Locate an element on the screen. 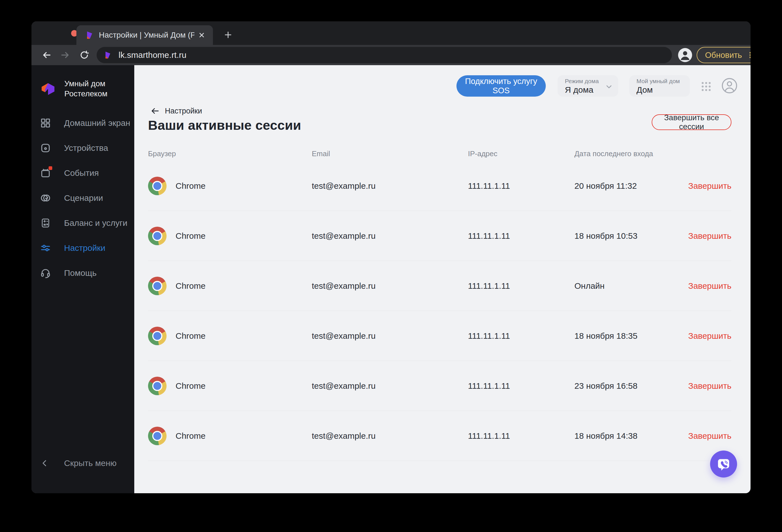 This screenshot has height=532, width=782. table-row: Chrometest@example.ru111.11.1.11ОнлайнЗа… is located at coordinates (442, 286).